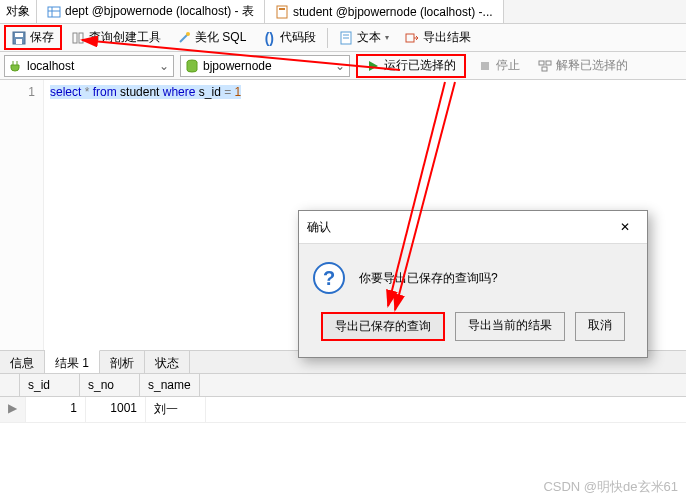 The image size is (686, 500). What do you see at coordinates (384, 12) in the screenshot?
I see `tab-student: student @bjpowernode (localhost) -...` at bounding box center [384, 12].